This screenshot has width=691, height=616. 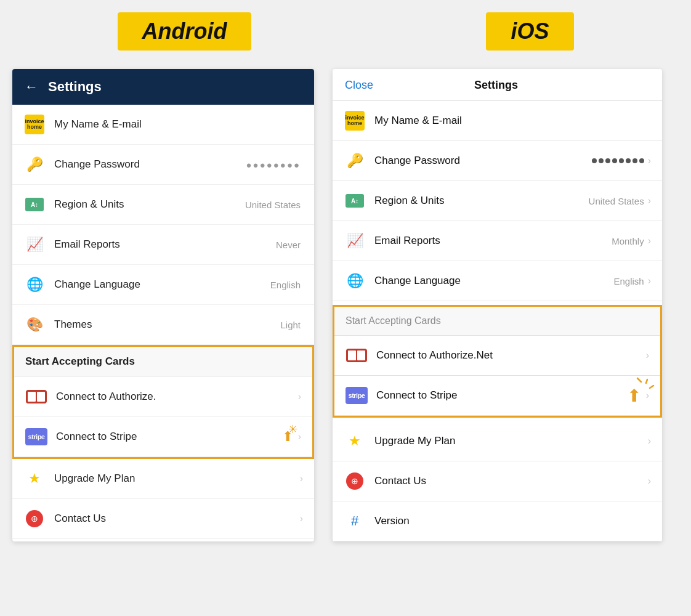 What do you see at coordinates (649, 201) in the screenshot?
I see `ios-region-chevron: ›` at bounding box center [649, 201].